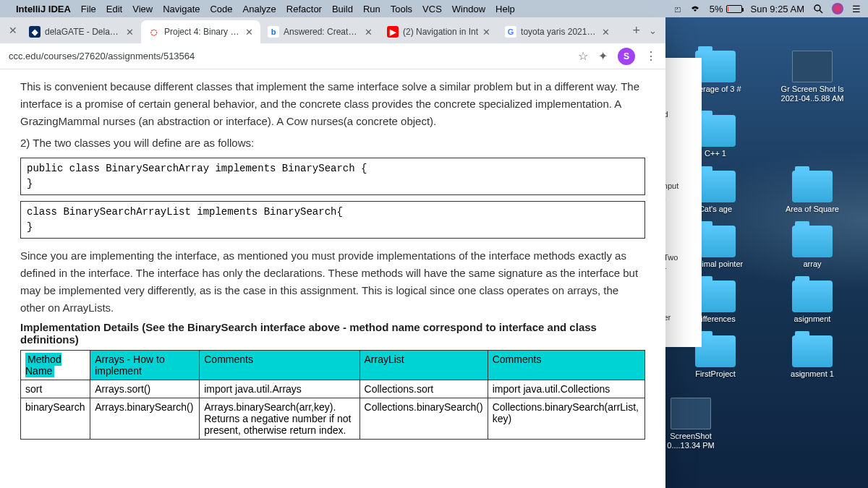  I want to click on desktop-folder: Area of Square, so click(812, 192).